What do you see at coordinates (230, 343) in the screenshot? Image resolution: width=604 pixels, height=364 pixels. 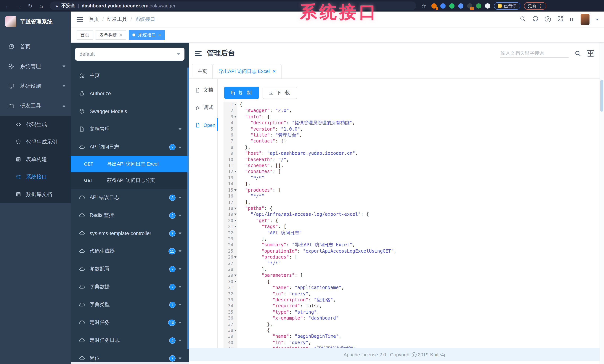 I see `line-number: 40` at bounding box center [230, 343].